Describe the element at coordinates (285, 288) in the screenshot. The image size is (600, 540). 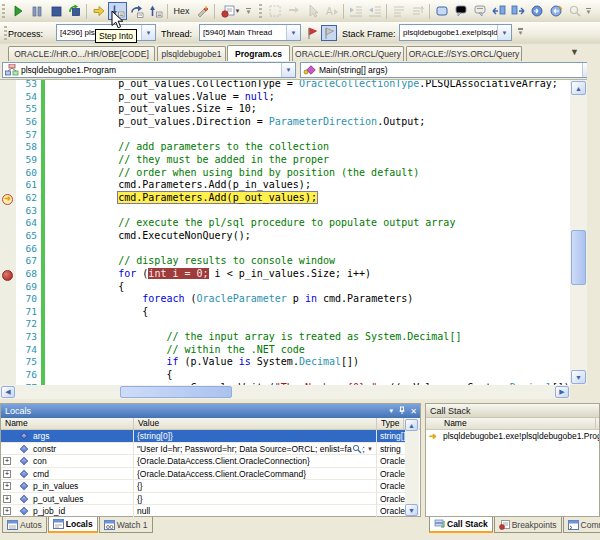
I see `code-line-69: 69 {` at that location.